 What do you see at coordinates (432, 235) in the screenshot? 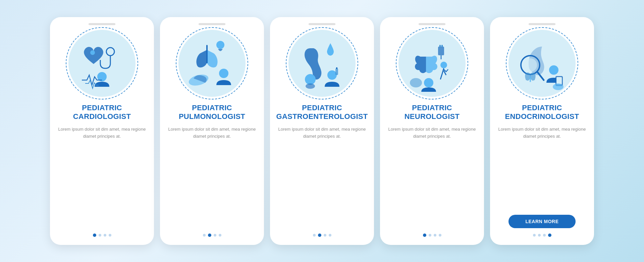
I see `dots-neurologist` at bounding box center [432, 235].